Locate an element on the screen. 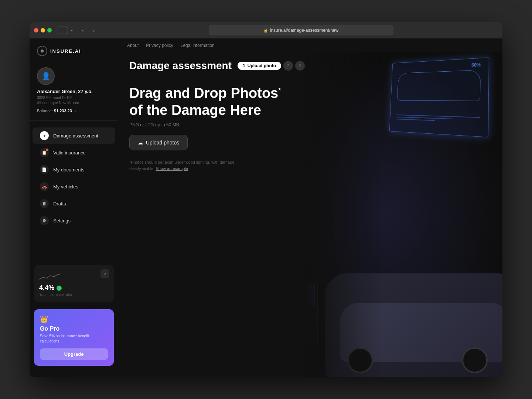 The height and width of the screenshot is (399, 532). widget-chart is located at coordinates (74, 276).